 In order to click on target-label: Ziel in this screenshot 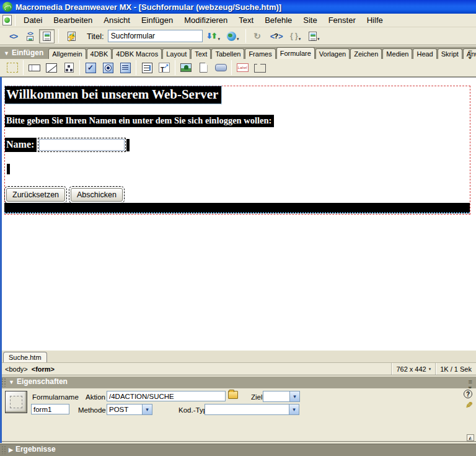, I will do `click(257, 397)`.